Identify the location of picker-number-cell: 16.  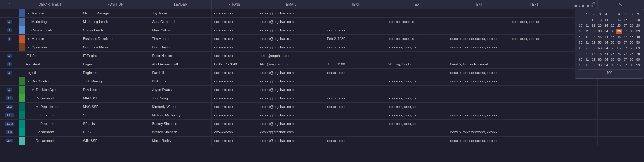
(619, 20).